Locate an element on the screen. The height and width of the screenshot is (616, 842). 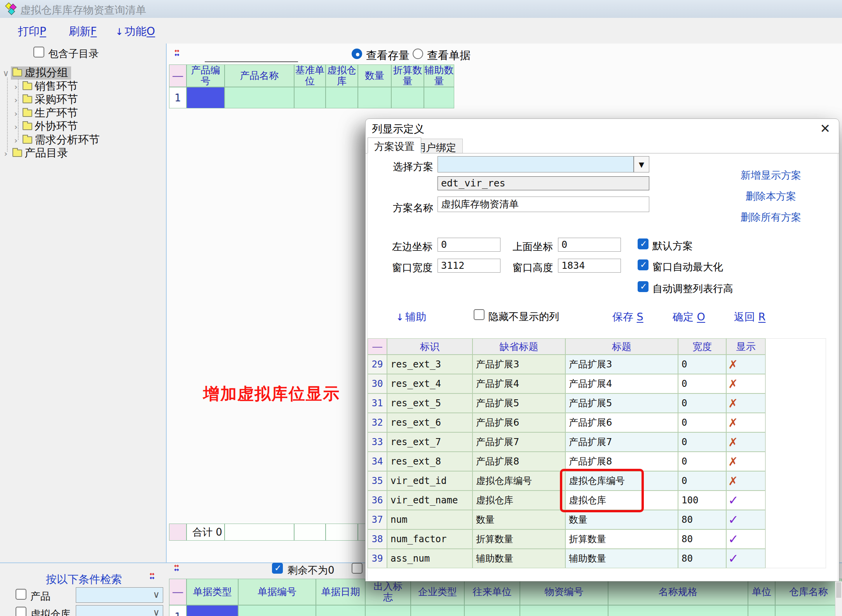
docs-column-header-企业类型: 企业类型 is located at coordinates (438, 592).